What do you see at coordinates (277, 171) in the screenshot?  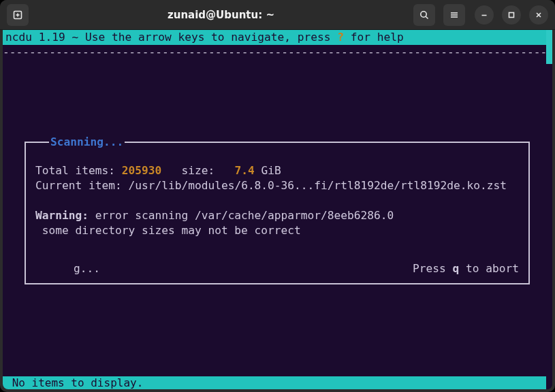 I see `total-items-row: Total items: 205930 size: 7.4 GiB` at bounding box center [277, 171].